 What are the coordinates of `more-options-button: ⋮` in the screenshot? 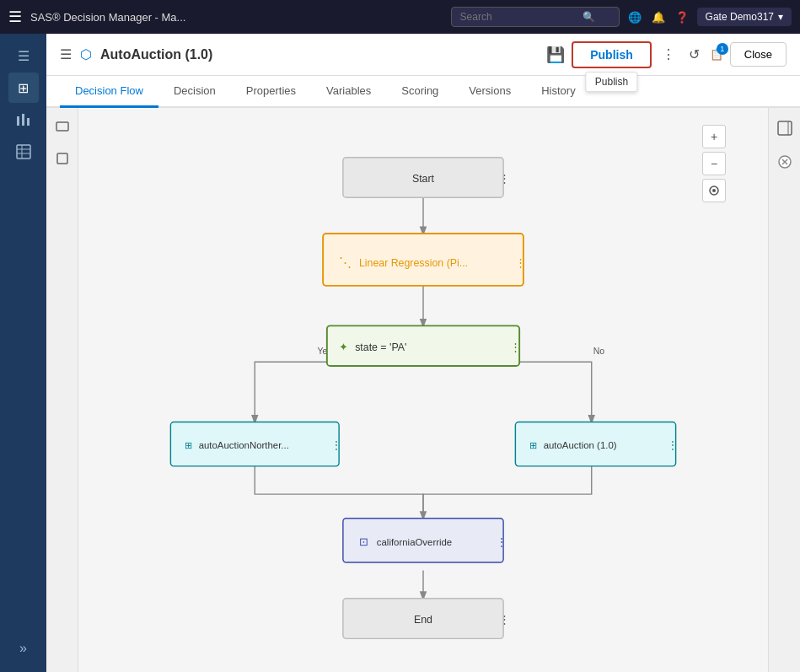 It's located at (668, 54).